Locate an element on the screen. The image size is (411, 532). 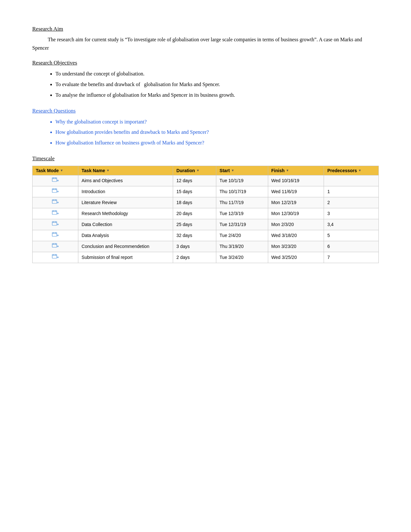
list-item: Why the globalisation concept is importa… is located at coordinates (217, 122).